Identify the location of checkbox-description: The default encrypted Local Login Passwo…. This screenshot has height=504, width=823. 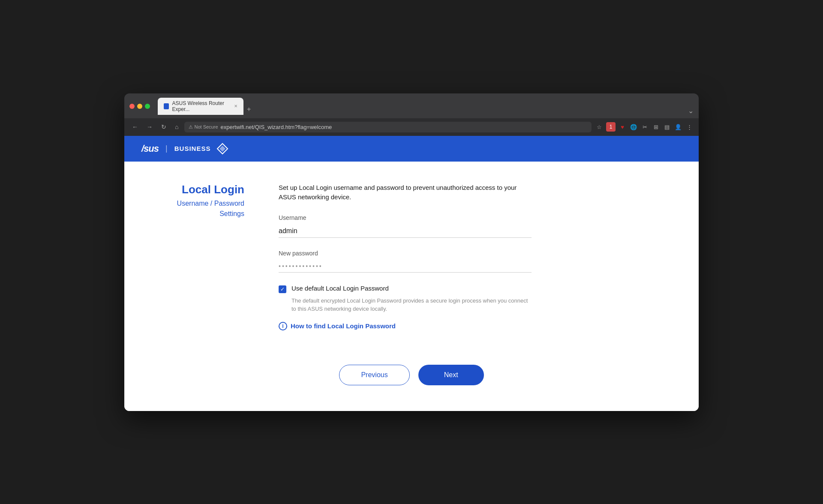
(412, 305).